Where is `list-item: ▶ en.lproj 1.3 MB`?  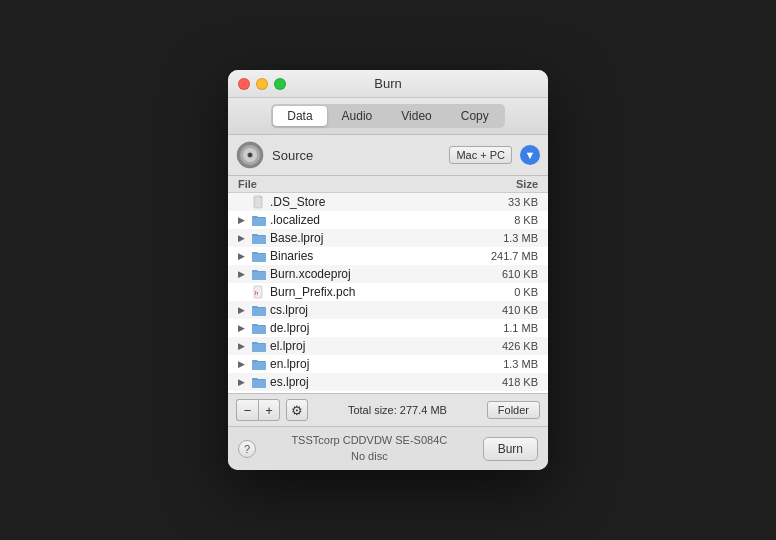
list-item: ▶ en.lproj 1.3 MB is located at coordinates (388, 364).